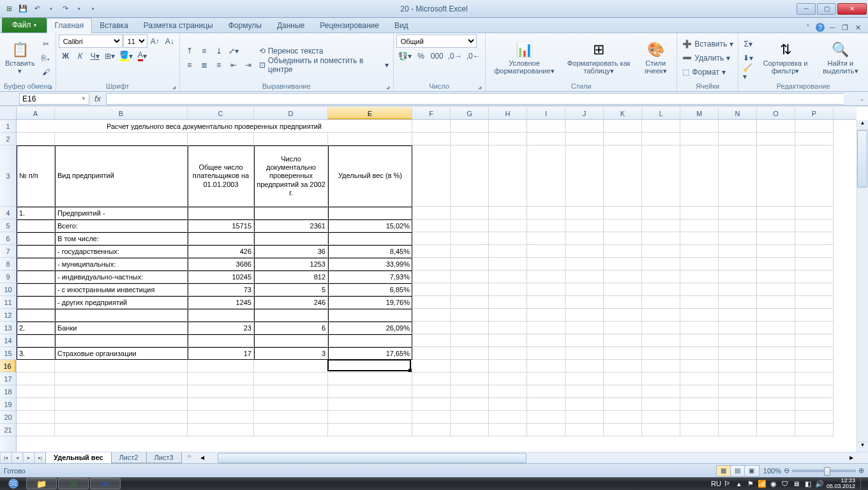  I want to click on workbook-restore-icon: ❐, so click(845, 27).